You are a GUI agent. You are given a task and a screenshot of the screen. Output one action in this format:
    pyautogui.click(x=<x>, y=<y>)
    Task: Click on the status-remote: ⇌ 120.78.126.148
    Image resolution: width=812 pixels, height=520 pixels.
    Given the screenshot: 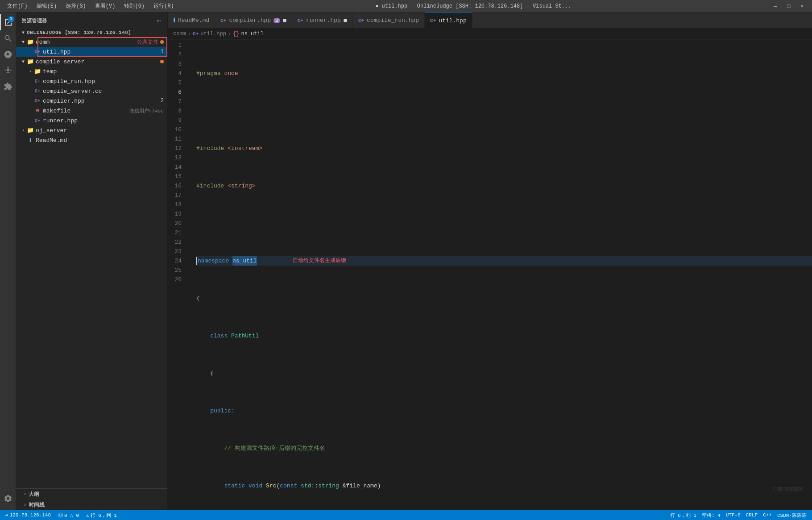 What is the action you would take?
    pyautogui.click(x=28, y=515)
    